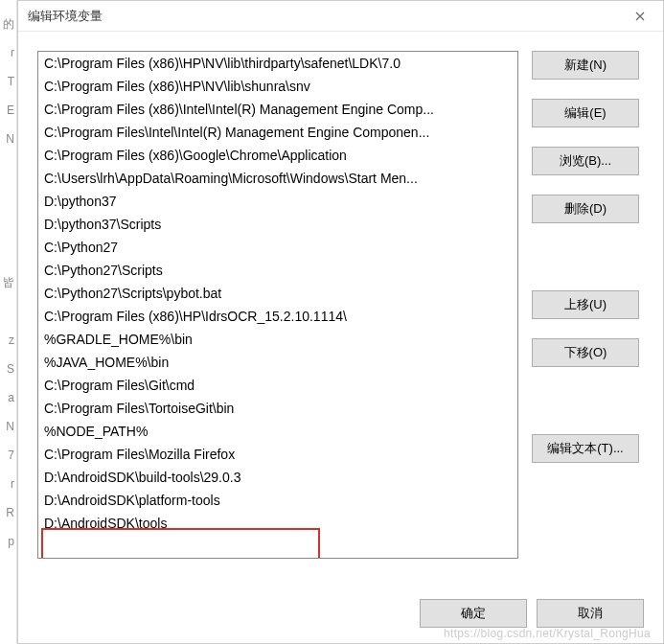 The height and width of the screenshot is (644, 664). What do you see at coordinates (341, 16) in the screenshot?
I see `titlebar: 编辑环境变量` at bounding box center [341, 16].